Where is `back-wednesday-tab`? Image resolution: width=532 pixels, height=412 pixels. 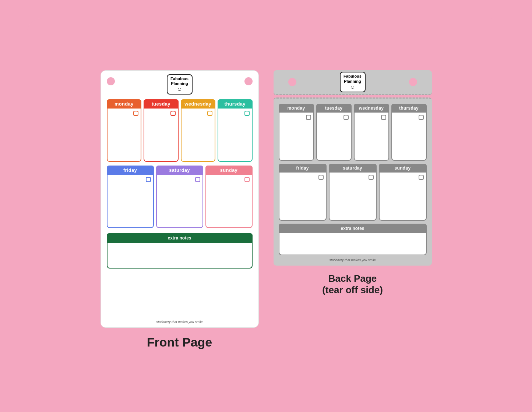
back-wednesday-tab is located at coordinates (384, 117).